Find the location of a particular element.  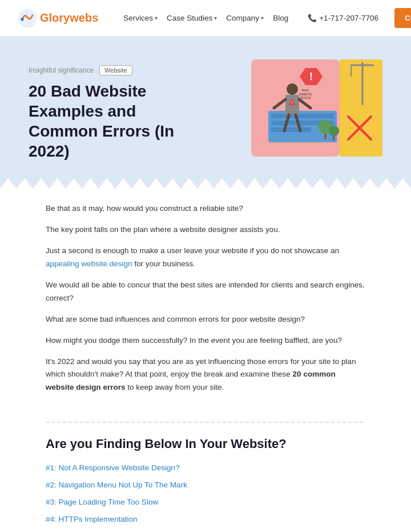

phone-number: 📞 +1-717-207-7706 is located at coordinates (343, 18).